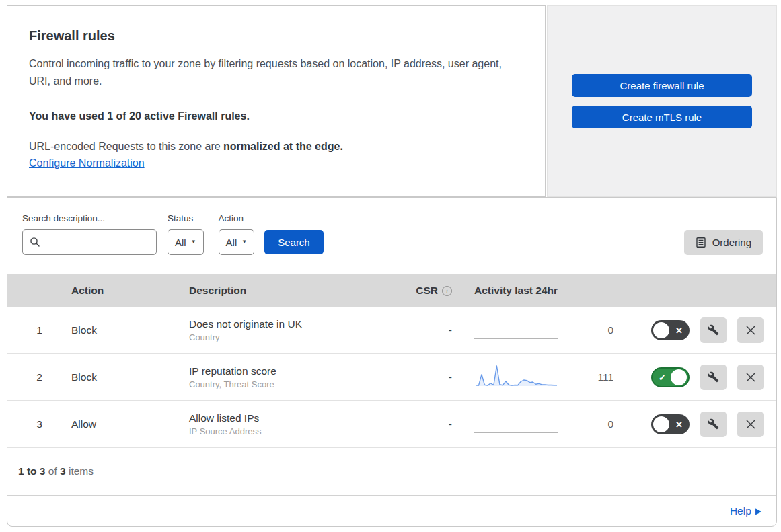 The height and width of the screenshot is (532, 781). Describe the element at coordinates (586, 377) in the screenshot. I see `activity-count-wrap: 111` at that location.